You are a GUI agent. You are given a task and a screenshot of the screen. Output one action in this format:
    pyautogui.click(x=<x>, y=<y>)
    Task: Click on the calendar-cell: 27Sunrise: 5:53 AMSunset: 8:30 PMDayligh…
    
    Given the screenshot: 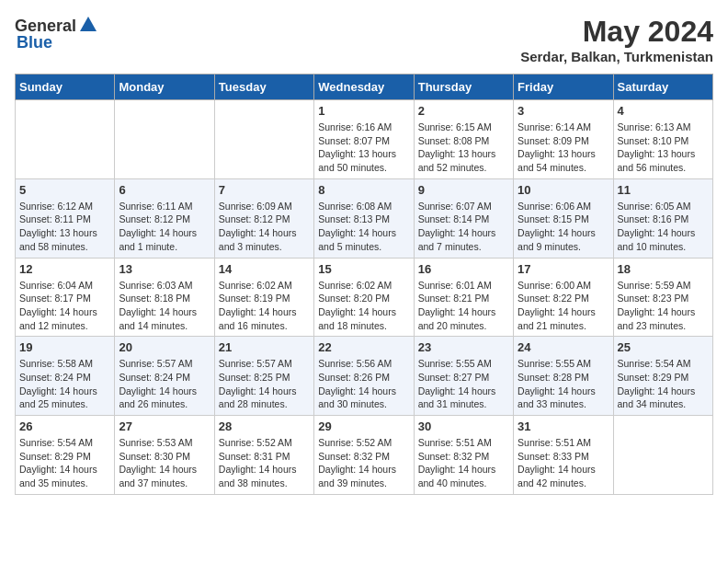 What is the action you would take?
    pyautogui.click(x=165, y=455)
    